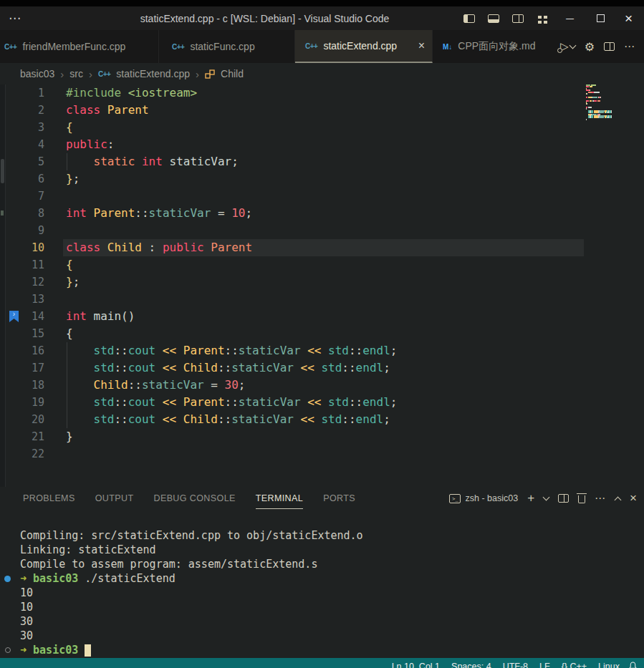 Image resolution: width=644 pixels, height=668 pixels. Describe the element at coordinates (265, 19) in the screenshot. I see `window-title: staticExtend.cpp - c [WSL: Debian] - Vis…` at that location.